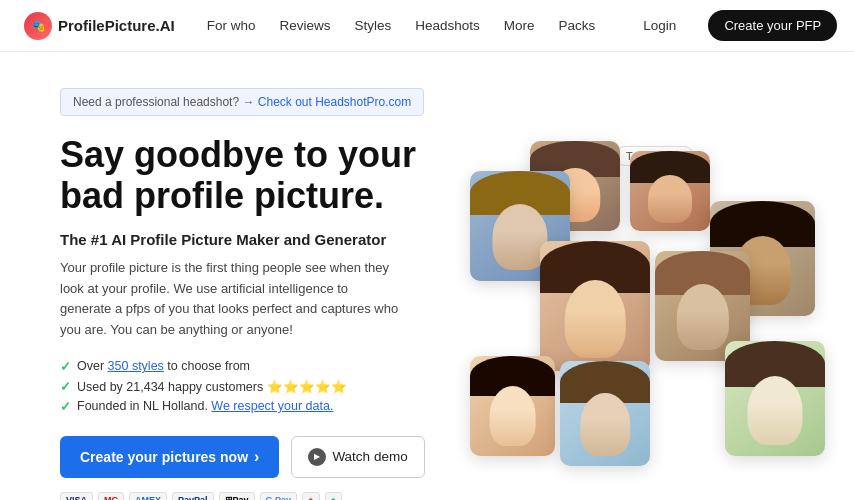  Describe the element at coordinates (358, 457) in the screenshot. I see `watch-demo-button: ▶ Watch demo` at that location.